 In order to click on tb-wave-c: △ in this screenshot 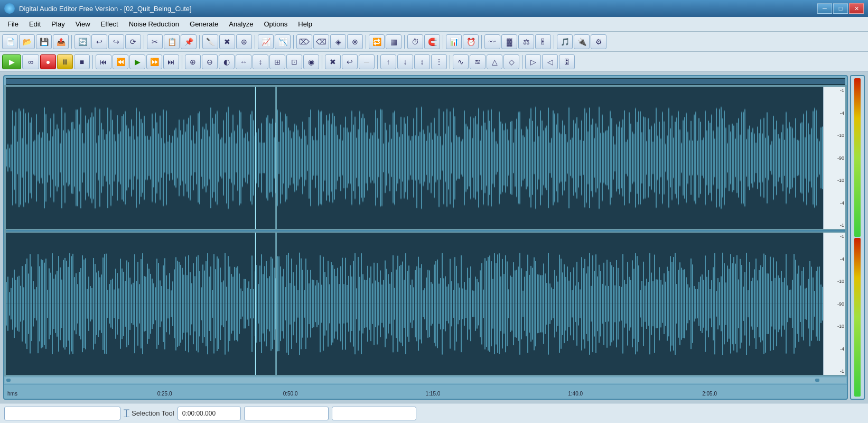, I will do `click(494, 62)`.